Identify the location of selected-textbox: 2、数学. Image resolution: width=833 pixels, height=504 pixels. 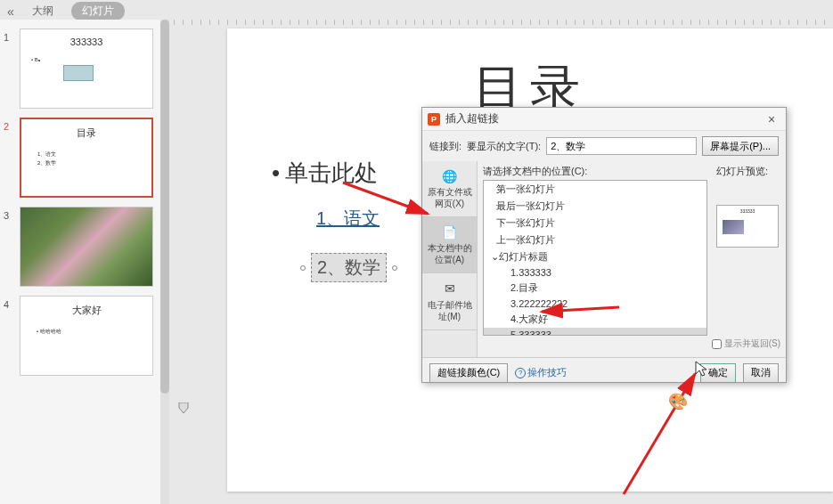
(349, 267).